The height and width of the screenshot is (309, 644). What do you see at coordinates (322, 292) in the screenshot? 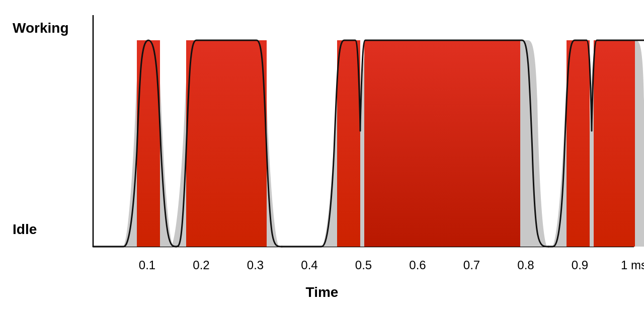
I see `x-axis-time-label: Time` at bounding box center [322, 292].